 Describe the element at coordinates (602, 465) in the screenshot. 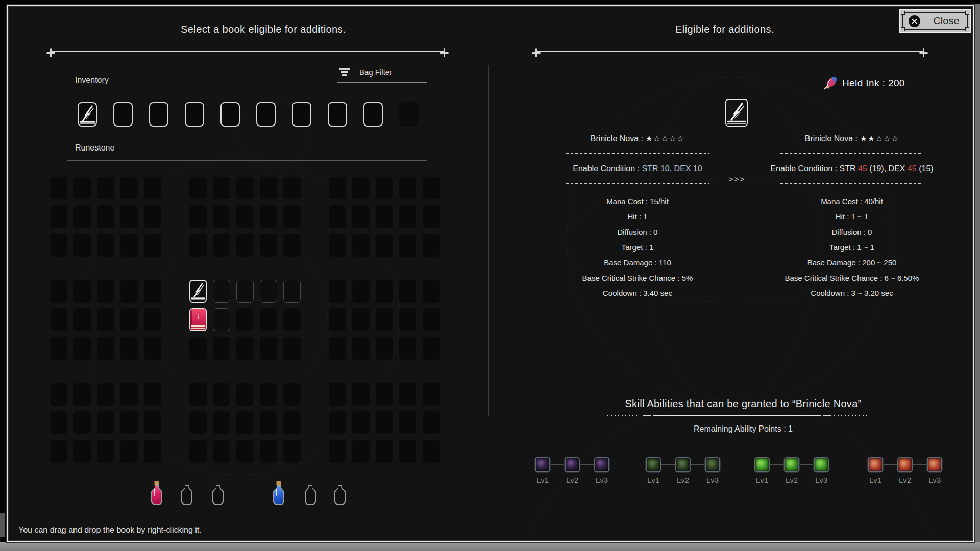

I see `skill-node-icon-void-lv3` at that location.